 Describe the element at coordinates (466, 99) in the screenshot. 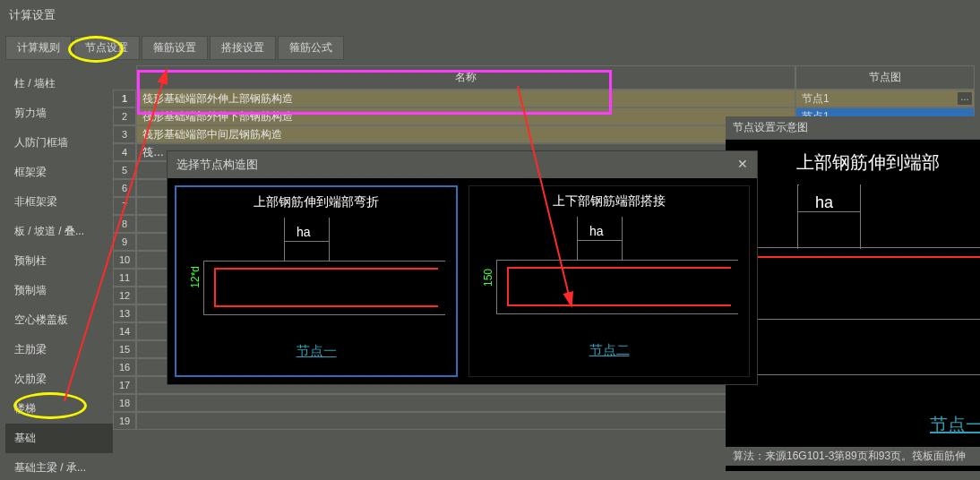

I see `row-name: 筏形基础端部外伸上部钢筋构造` at that location.